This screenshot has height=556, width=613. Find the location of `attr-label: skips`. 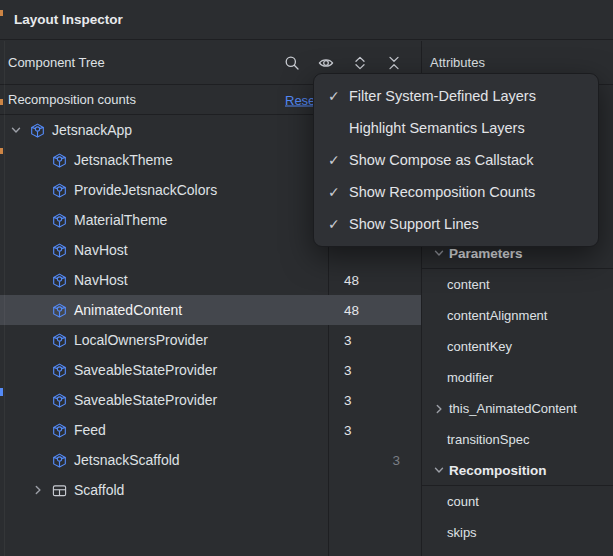

attr-label: skips is located at coordinates (462, 532).